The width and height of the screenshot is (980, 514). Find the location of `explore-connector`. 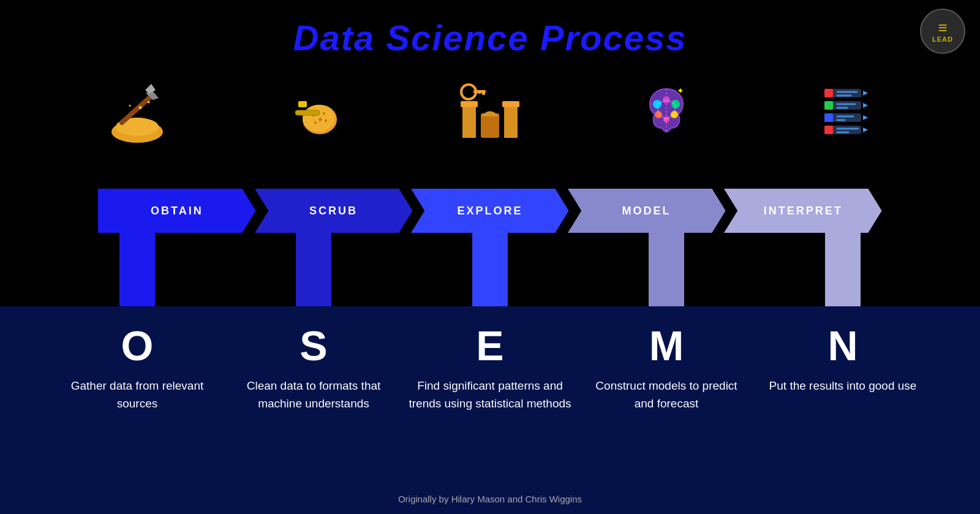

explore-connector is located at coordinates (490, 267).